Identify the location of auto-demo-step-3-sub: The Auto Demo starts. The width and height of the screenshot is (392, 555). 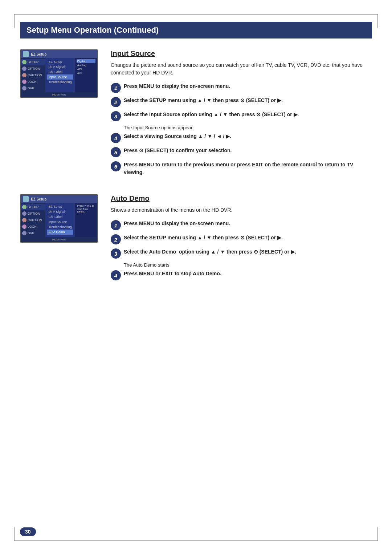
(248, 265).